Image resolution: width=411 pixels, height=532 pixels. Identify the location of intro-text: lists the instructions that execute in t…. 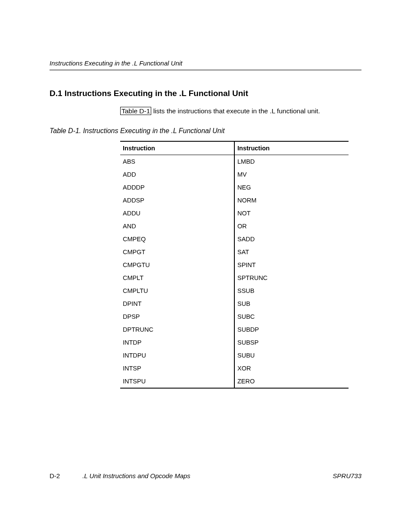
(235, 111).